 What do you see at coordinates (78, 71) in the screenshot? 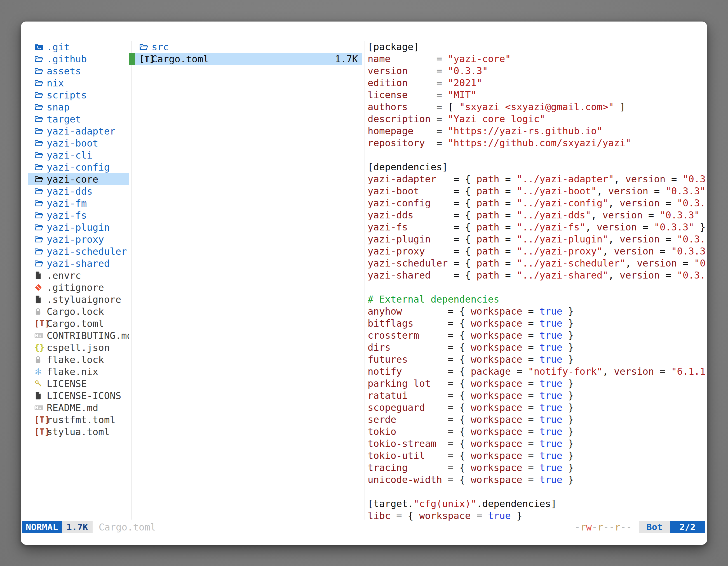
I see `sidebar-item-assets: assets` at bounding box center [78, 71].